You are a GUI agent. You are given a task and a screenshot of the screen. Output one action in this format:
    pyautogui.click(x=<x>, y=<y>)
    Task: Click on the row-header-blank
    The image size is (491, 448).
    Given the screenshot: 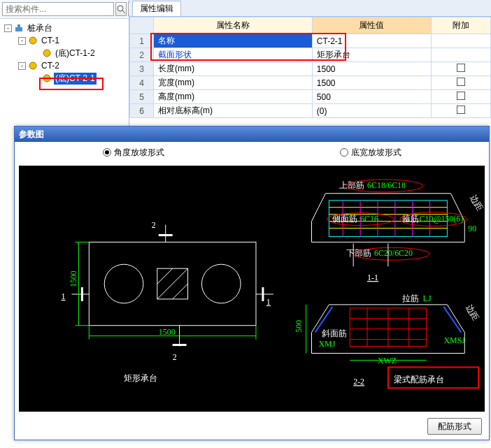 What is the action you would take?
    pyautogui.click(x=142, y=26)
    